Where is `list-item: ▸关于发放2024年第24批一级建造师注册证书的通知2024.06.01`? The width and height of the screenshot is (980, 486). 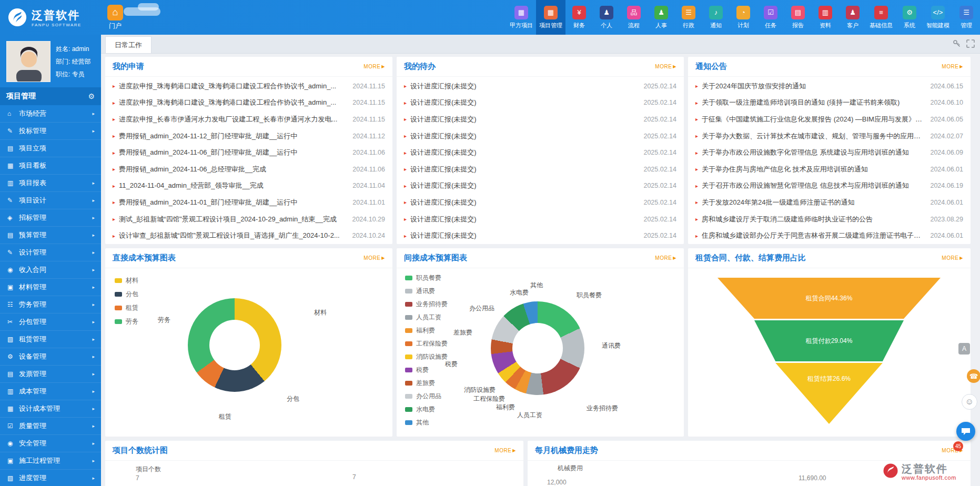 list-item: ▸关于发放2024年第24批一级建造师注册证书的通知2024.06.01 is located at coordinates (829, 202).